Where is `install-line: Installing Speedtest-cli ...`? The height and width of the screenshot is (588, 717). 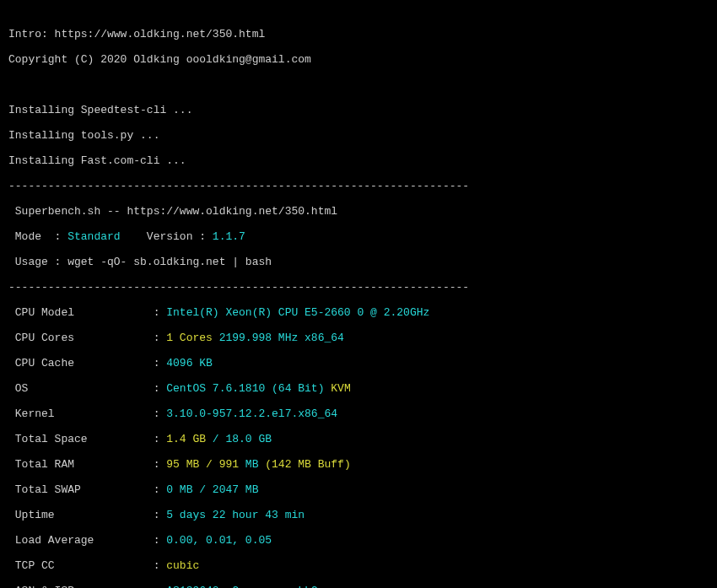
install-line: Installing Speedtest-cli ... is located at coordinates (358, 110).